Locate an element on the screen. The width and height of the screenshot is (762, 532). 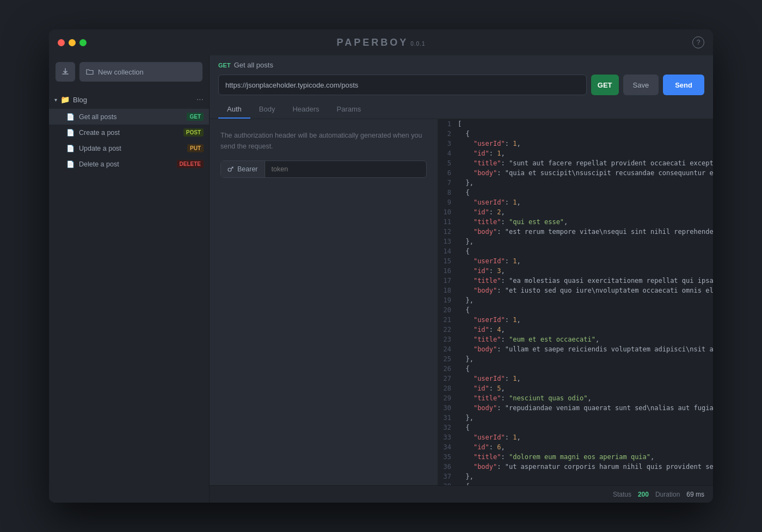
sidebar-toolbar: New collection is located at coordinates (129, 72).